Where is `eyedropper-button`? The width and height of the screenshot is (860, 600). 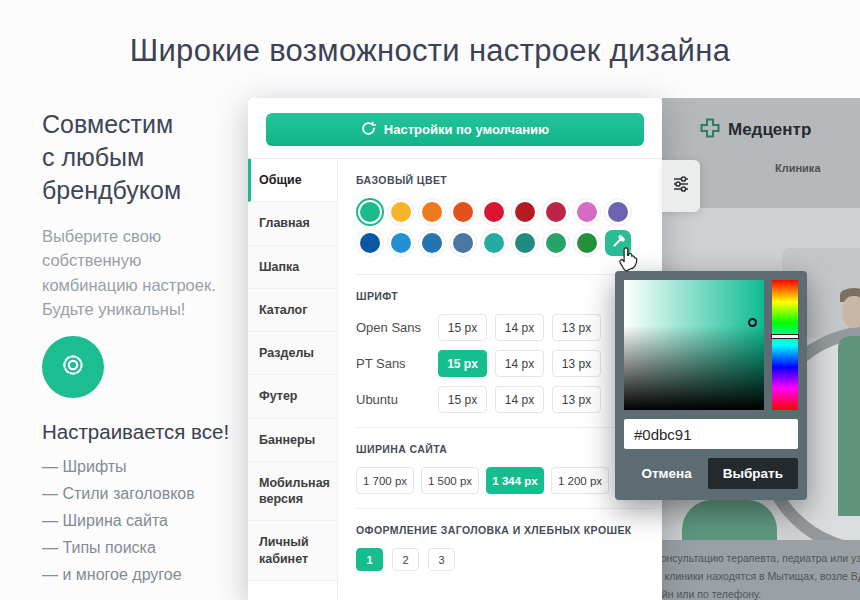 eyedropper-button is located at coordinates (618, 243).